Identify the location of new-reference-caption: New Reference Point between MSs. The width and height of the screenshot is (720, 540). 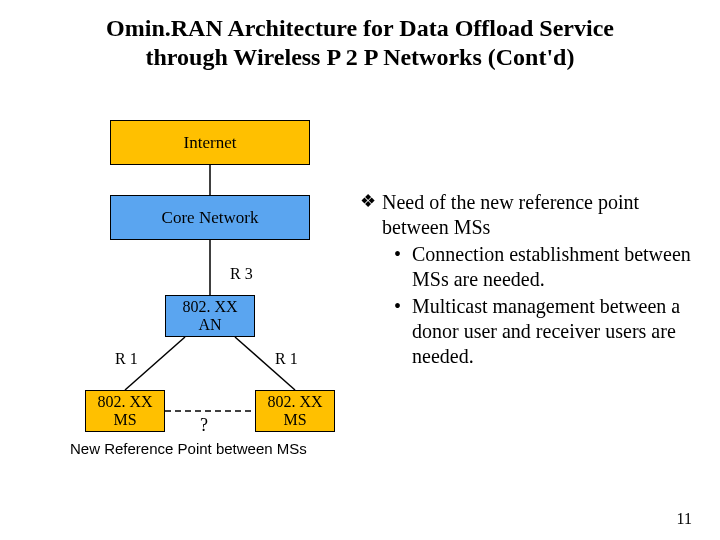
(210, 450).